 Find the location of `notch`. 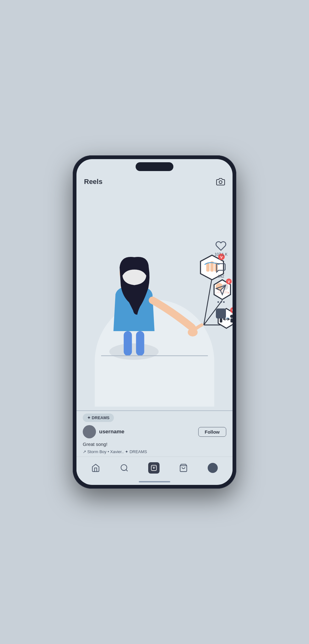

notch is located at coordinates (154, 167).